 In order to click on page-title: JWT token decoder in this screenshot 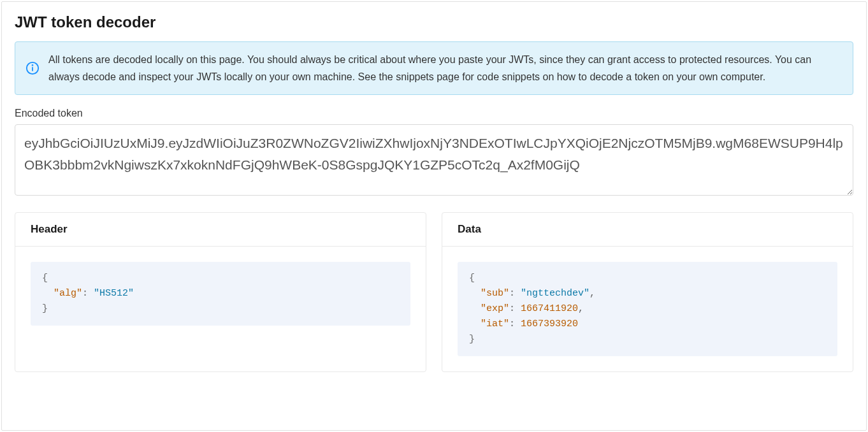, I will do `click(434, 22)`.